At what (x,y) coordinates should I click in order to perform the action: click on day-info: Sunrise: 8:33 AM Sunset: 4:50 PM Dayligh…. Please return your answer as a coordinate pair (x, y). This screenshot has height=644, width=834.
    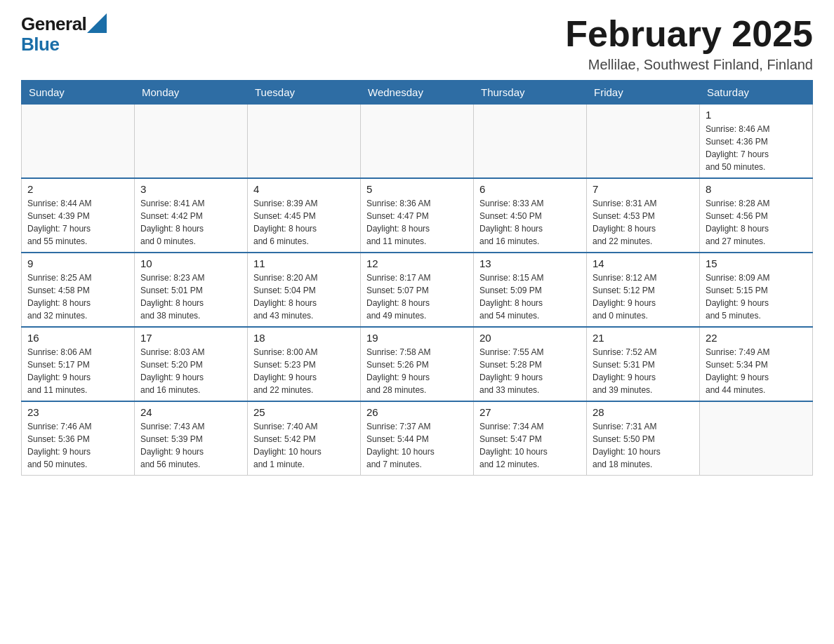
    Looking at the image, I should click on (530, 222).